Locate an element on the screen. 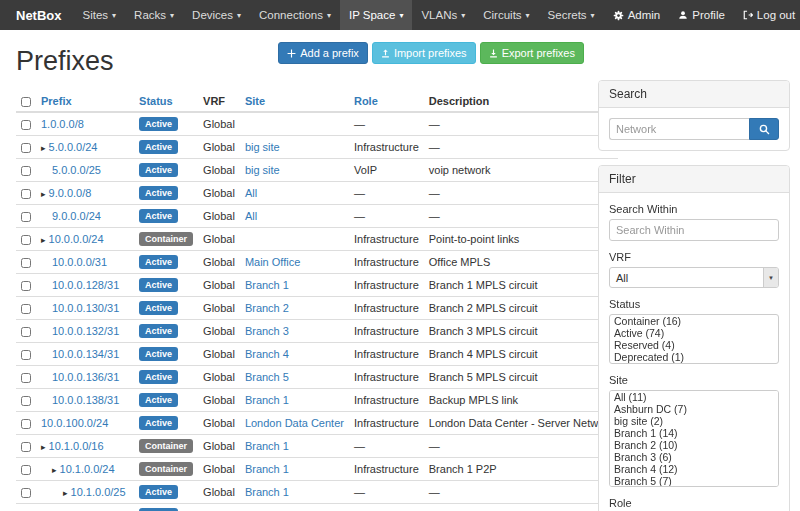 This screenshot has width=800, height=511. filter-option: Branch 2 (10) is located at coordinates (694, 445).